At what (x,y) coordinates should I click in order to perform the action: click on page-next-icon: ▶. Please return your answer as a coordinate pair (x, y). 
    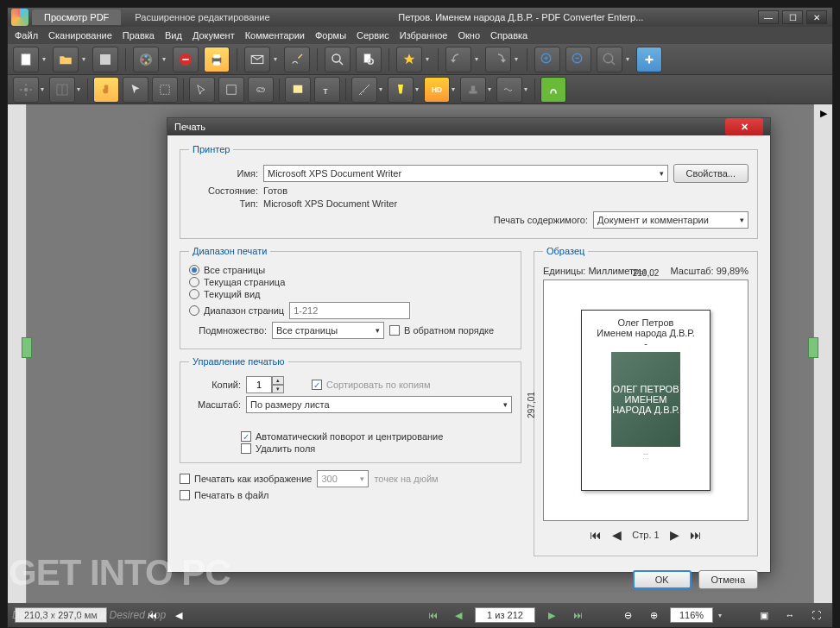
    Looking at the image, I should click on (552, 615).